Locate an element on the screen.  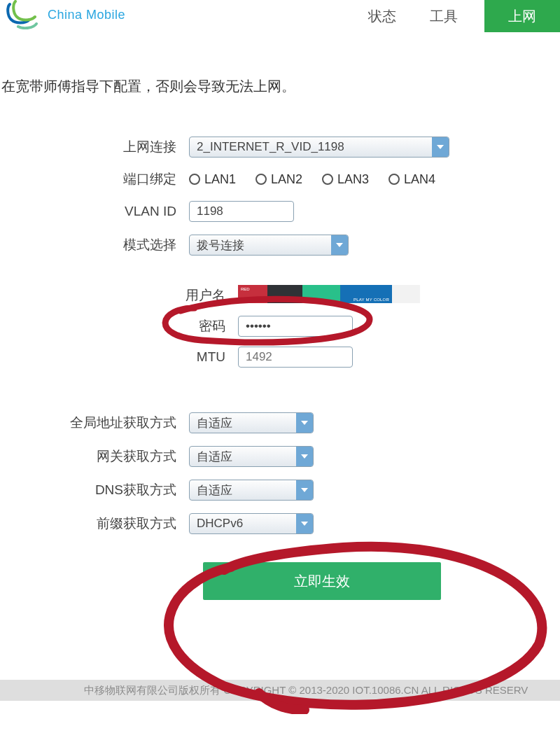
dns-value: 自适应 is located at coordinates (214, 490).